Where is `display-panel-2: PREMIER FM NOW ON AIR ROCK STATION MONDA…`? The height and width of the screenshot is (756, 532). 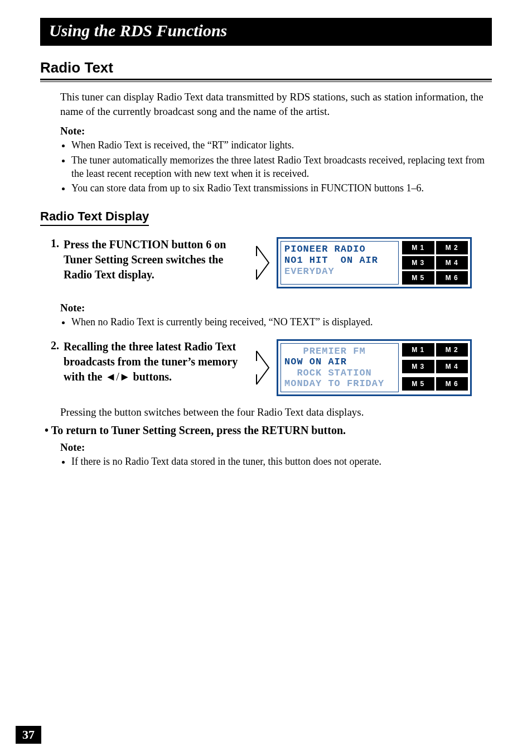
display-panel-2: PREMIER FM NOW ON AIR ROCK STATION MONDA… is located at coordinates (374, 368).